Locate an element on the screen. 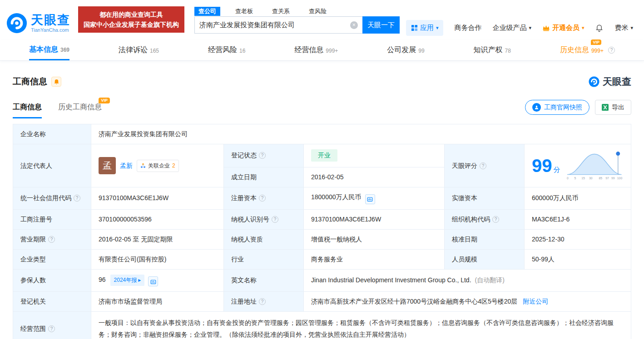 The width and height of the screenshot is (644, 339). address-label: 注册地址? is located at coordinates (264, 302).